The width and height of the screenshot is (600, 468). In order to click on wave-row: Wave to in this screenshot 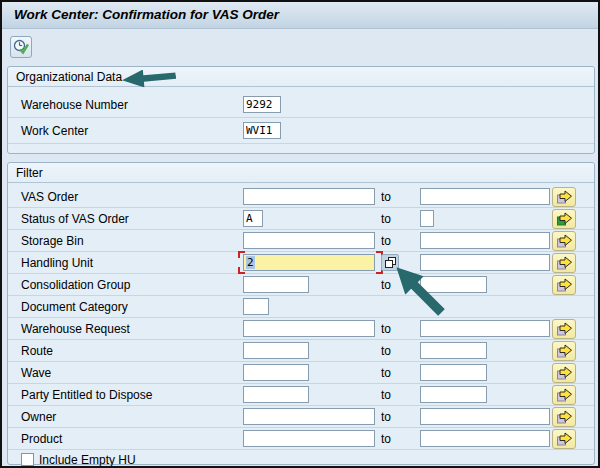, I will do `click(301, 373)`.